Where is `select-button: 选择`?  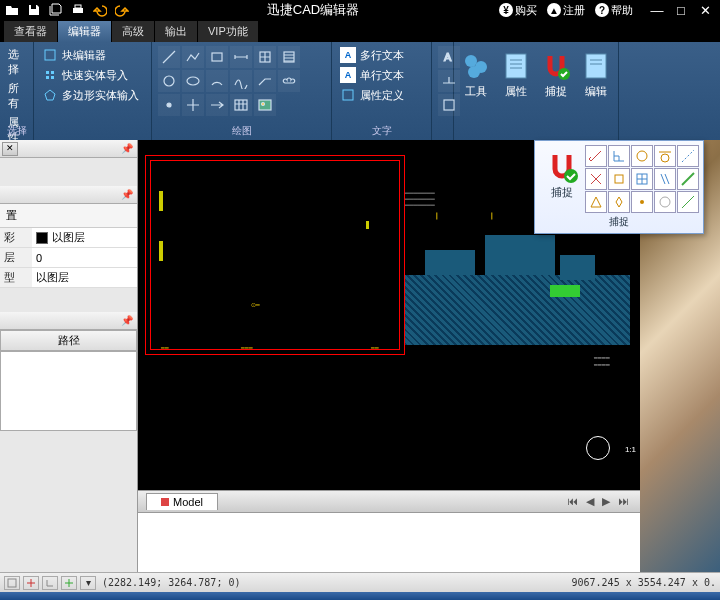
select-button: 选择 is located at coordinates (16, 62).